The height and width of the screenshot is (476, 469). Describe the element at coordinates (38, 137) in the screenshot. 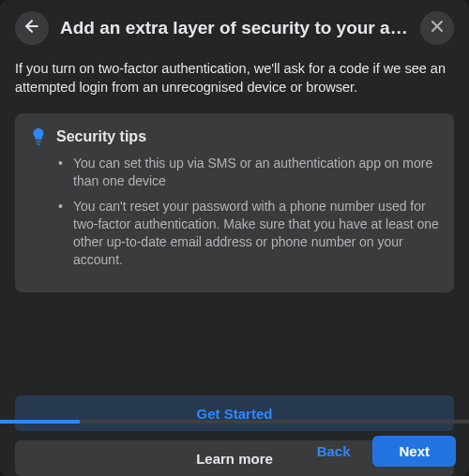

I see `lightbulb-icon` at that location.